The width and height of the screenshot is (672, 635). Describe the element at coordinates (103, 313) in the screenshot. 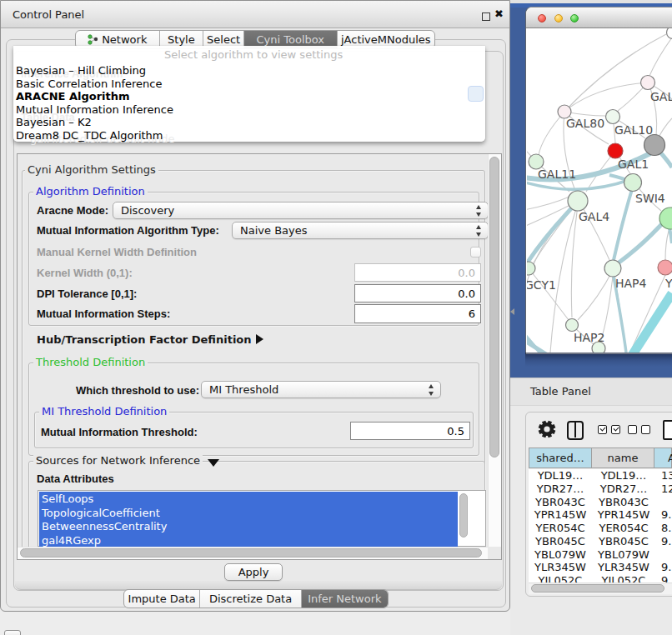

I see `mi-steps-label: Mutual Information Steps:` at that location.